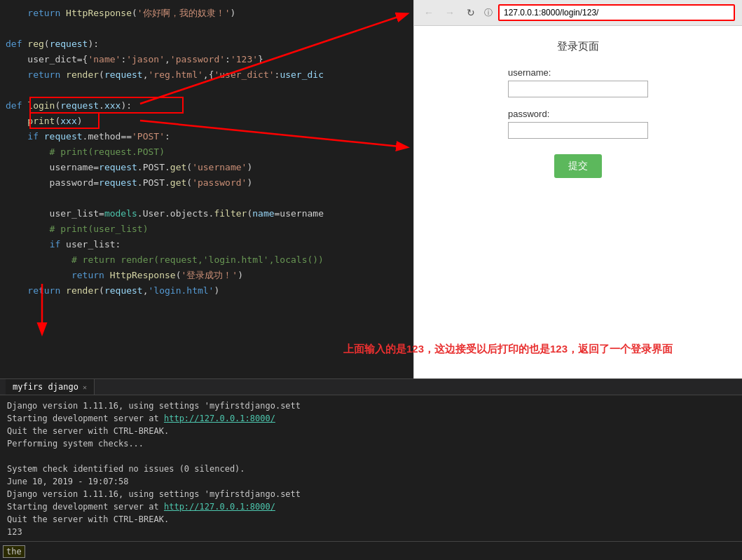 This screenshot has width=742, height=560. Describe the element at coordinates (50, 387) in the screenshot. I see `terminal-tab-myfirs: myfirs django ✕` at that location.